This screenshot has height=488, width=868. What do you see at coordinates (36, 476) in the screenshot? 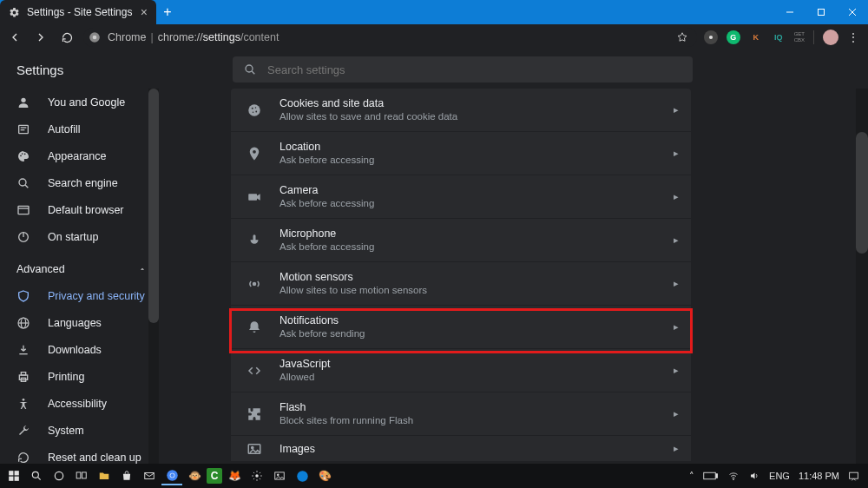
I see `search-taskbar-icon` at bounding box center [36, 476].